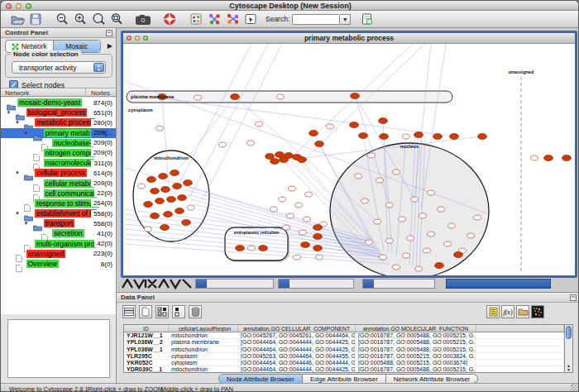  Describe the element at coordinates (58, 133) in the screenshot. I see `tree-row: ▼primary metab209(...` at that location.